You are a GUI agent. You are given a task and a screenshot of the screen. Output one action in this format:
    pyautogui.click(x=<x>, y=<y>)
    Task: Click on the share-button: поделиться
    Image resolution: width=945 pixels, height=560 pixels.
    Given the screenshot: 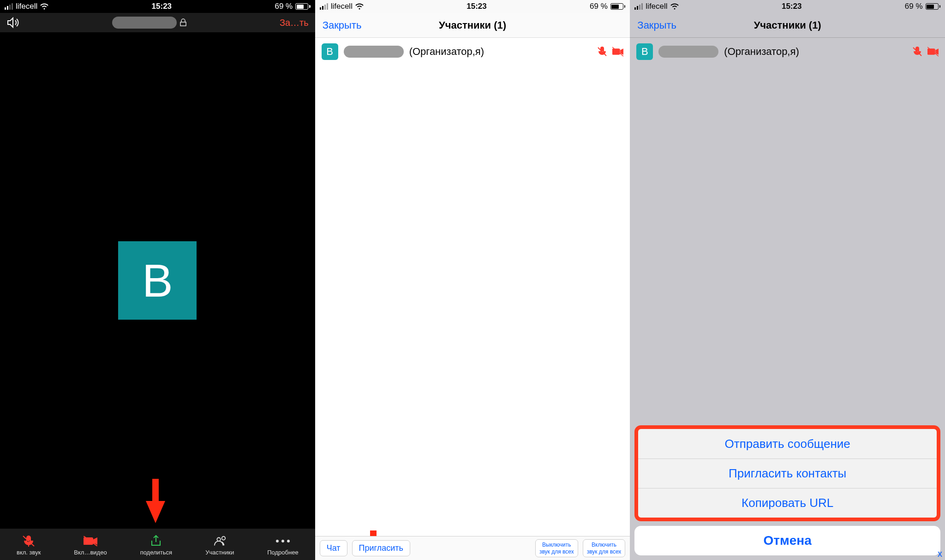 What is the action you would take?
    pyautogui.click(x=156, y=545)
    